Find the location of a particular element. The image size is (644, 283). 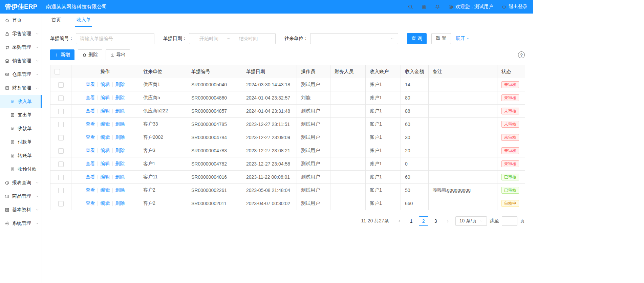

jump-input is located at coordinates (510, 221).